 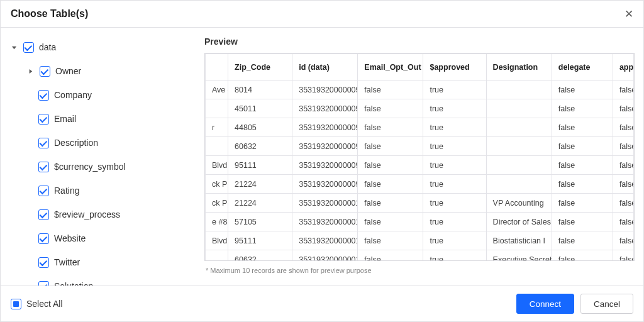 What do you see at coordinates (260, 67) in the screenshot?
I see `col-zip-code: Zip_Code` at bounding box center [260, 67].